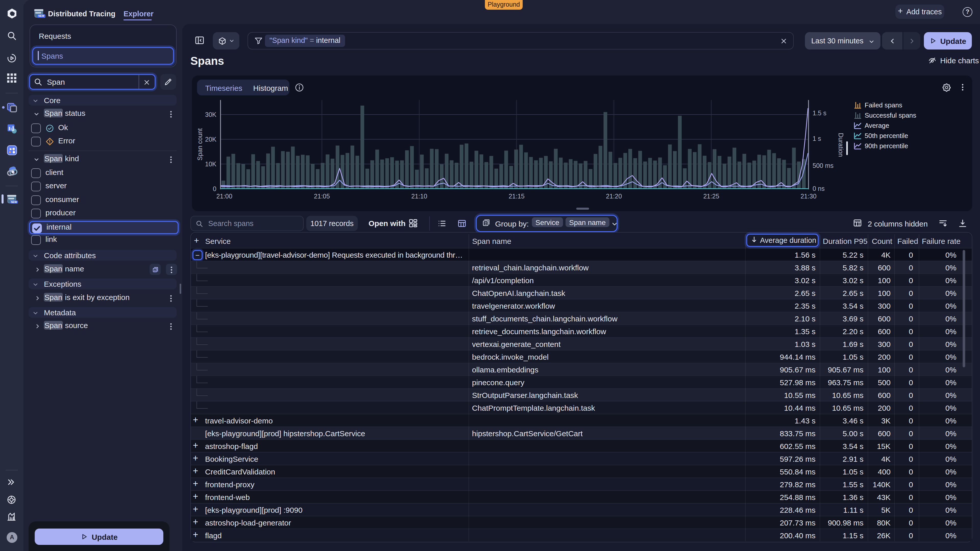 This screenshot has width=980, height=551. What do you see at coordinates (886, 136) in the screenshot?
I see `svg-text: 50th percentile` at bounding box center [886, 136].